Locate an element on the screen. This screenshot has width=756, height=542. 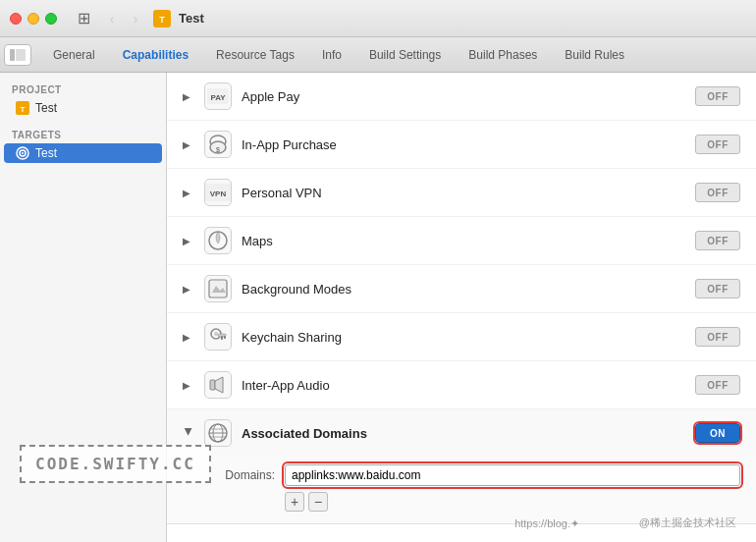
capability-apple-pay-row: ▶ PAY Apple Pay OFF is located at coordinates (461, 96).